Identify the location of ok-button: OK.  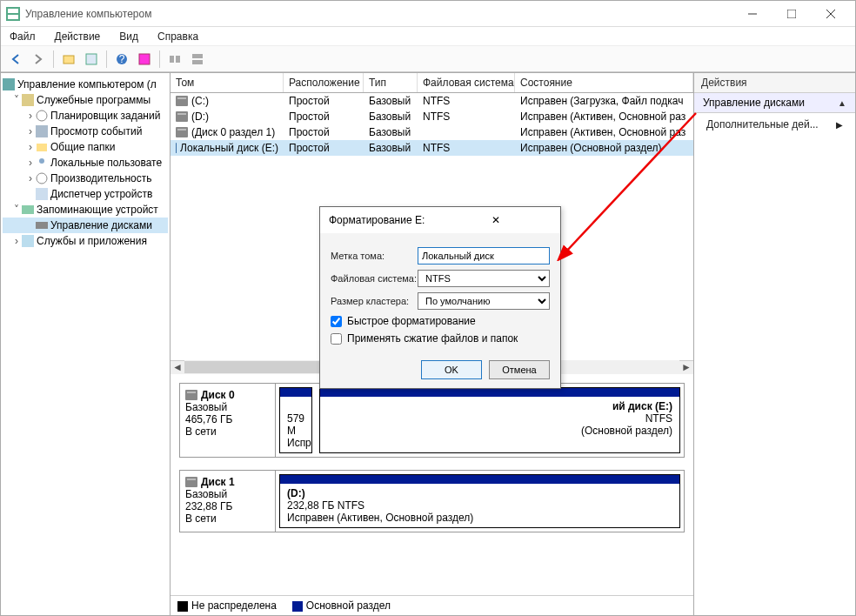
(451, 370).